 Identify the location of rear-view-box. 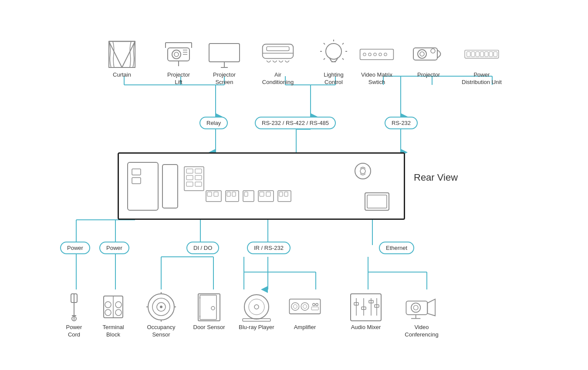
(261, 186).